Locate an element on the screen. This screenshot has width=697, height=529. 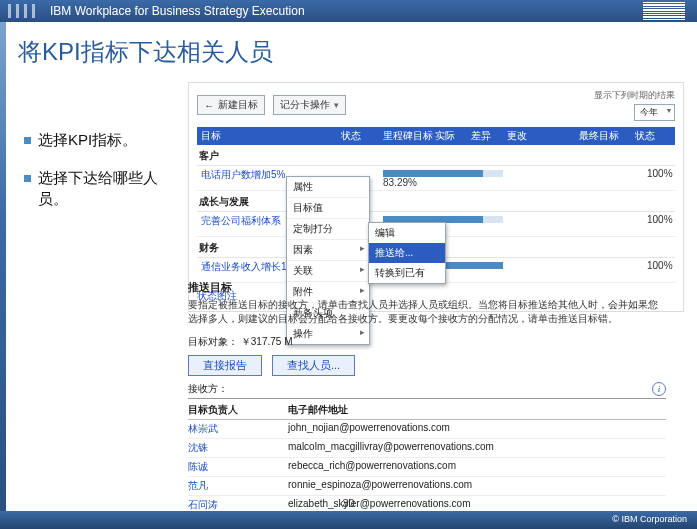
col-owner: 目标负责人 is located at coordinates (238, 410).